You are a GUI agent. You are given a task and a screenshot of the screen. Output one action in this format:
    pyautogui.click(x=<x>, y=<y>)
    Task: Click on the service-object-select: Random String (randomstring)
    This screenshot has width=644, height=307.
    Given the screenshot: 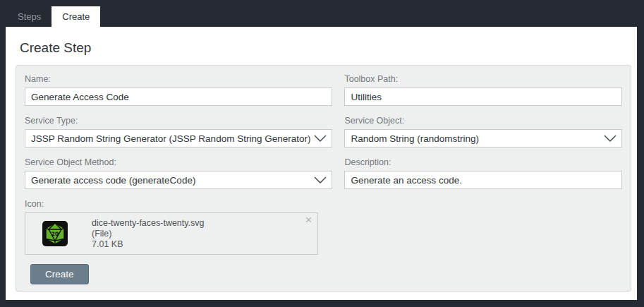 What is the action you would take?
    pyautogui.click(x=483, y=138)
    